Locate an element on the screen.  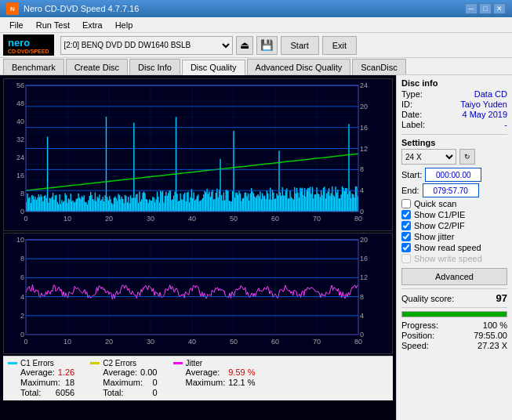
c2-color is located at coordinates (95, 364).